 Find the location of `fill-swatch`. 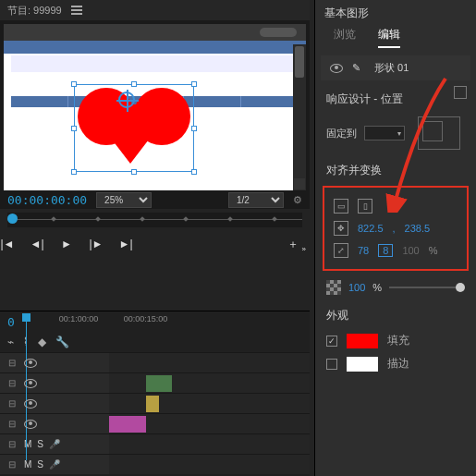

fill-swatch is located at coordinates (362, 341).